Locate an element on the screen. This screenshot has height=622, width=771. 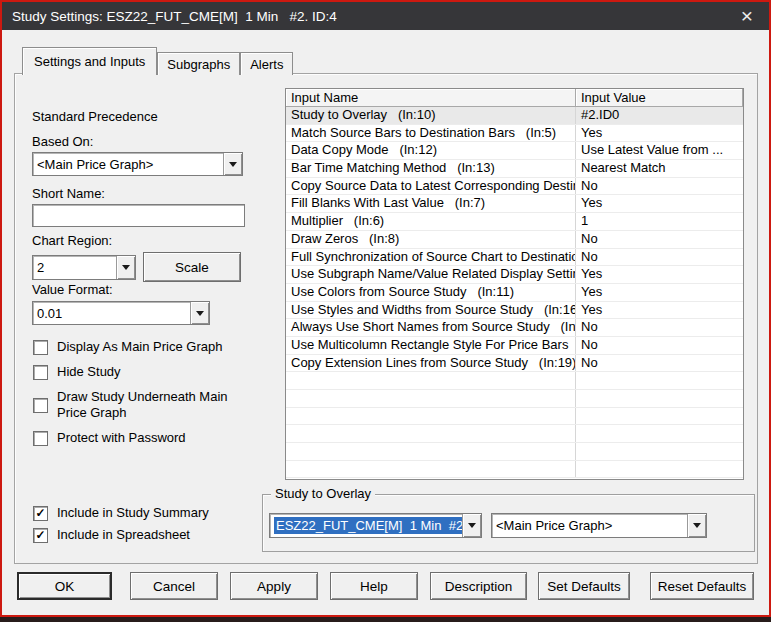
input-name-column-header: Input Name is located at coordinates (431, 98).